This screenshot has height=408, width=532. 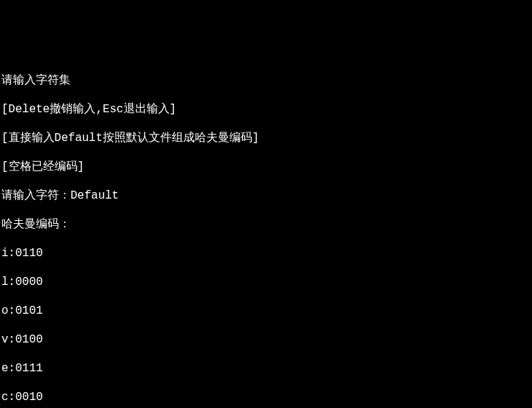 What do you see at coordinates (266, 397) in the screenshot?
I see `terminal-line: c:0010` at bounding box center [266, 397].